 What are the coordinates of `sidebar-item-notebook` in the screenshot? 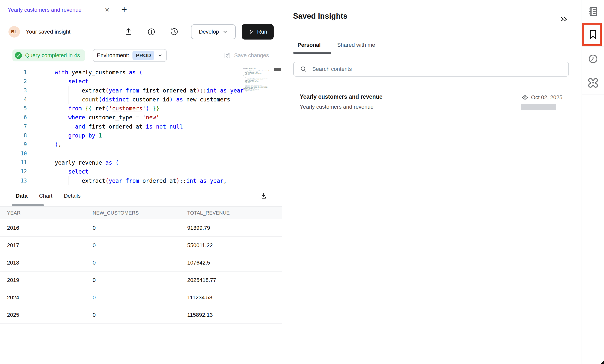 It's located at (593, 11).